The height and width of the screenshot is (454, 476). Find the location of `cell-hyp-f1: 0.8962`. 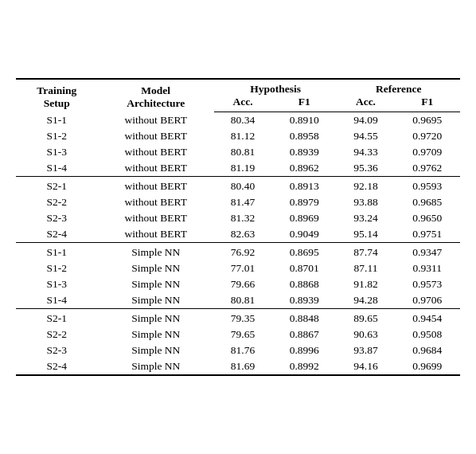

cell-hyp-f1: 0.8962 is located at coordinates (304, 169).